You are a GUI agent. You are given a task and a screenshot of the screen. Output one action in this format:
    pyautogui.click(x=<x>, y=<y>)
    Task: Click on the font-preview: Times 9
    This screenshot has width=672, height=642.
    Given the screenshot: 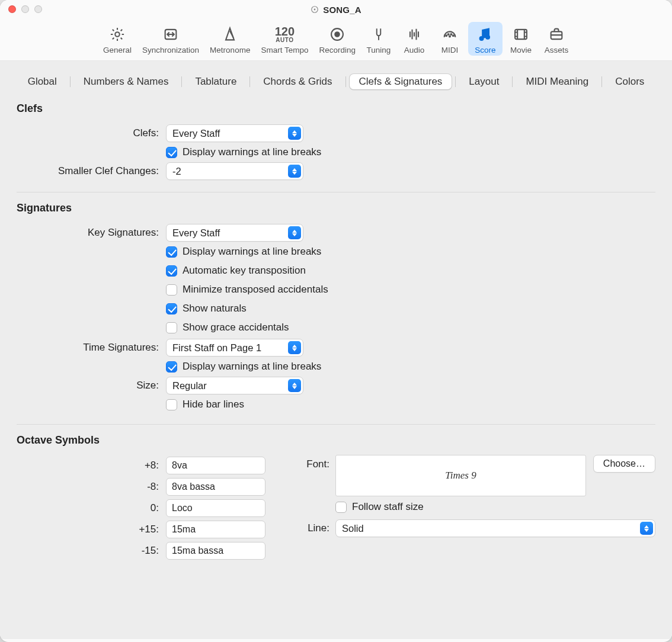 What is the action you would take?
    pyautogui.click(x=461, y=476)
    